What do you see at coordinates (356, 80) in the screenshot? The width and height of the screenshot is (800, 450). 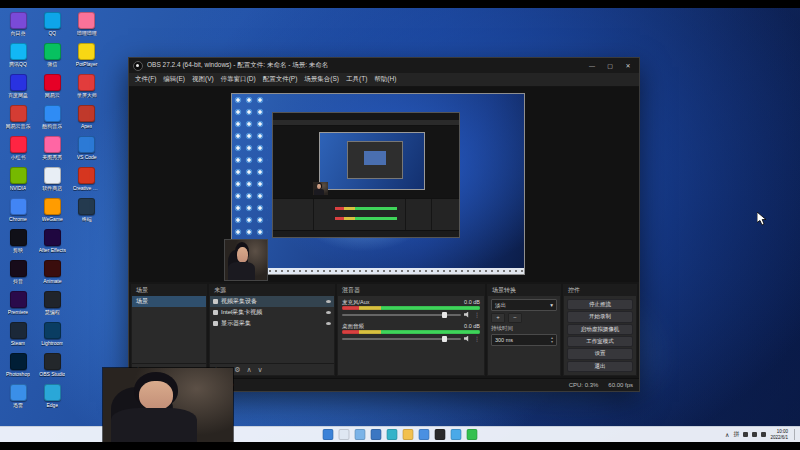 I see `menu-item: 工具(T)` at bounding box center [356, 80].